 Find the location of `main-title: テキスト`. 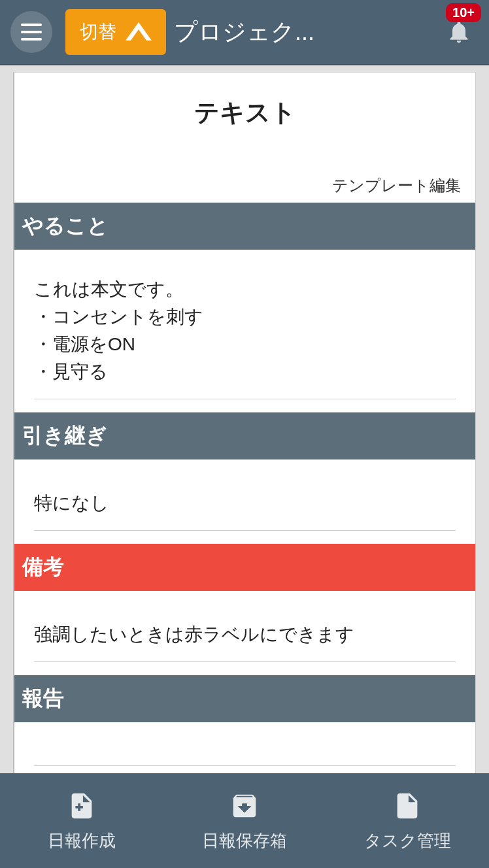

main-title: テキスト is located at coordinates (244, 107).